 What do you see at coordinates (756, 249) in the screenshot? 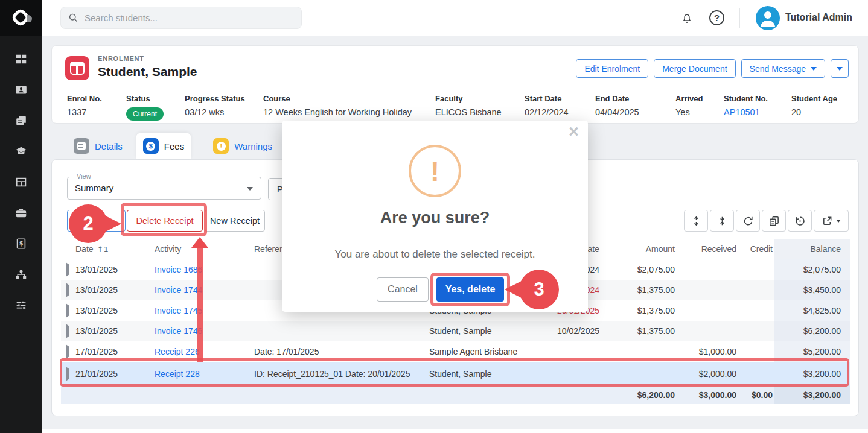
I see `col-credit: Credit` at bounding box center [756, 249].